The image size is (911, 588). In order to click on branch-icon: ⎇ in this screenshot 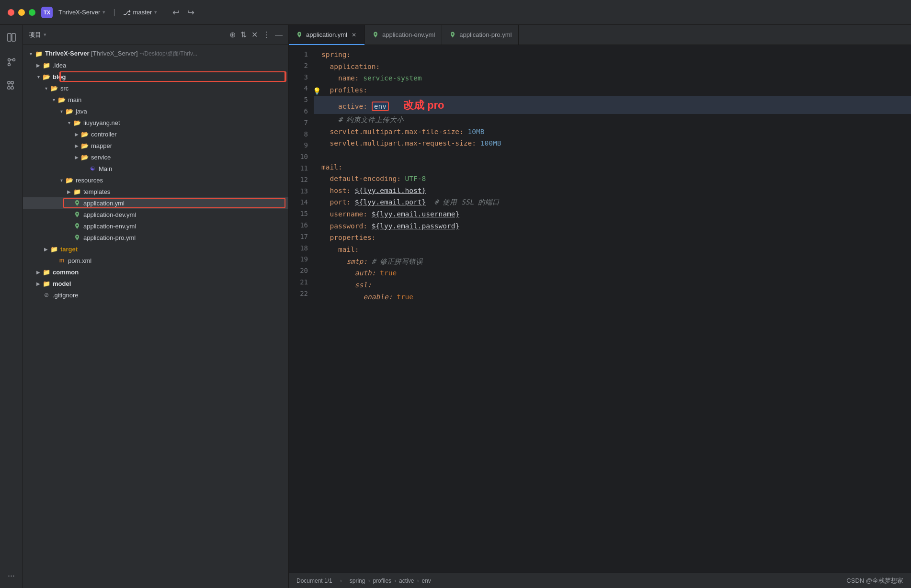, I will do `click(127, 12)`.